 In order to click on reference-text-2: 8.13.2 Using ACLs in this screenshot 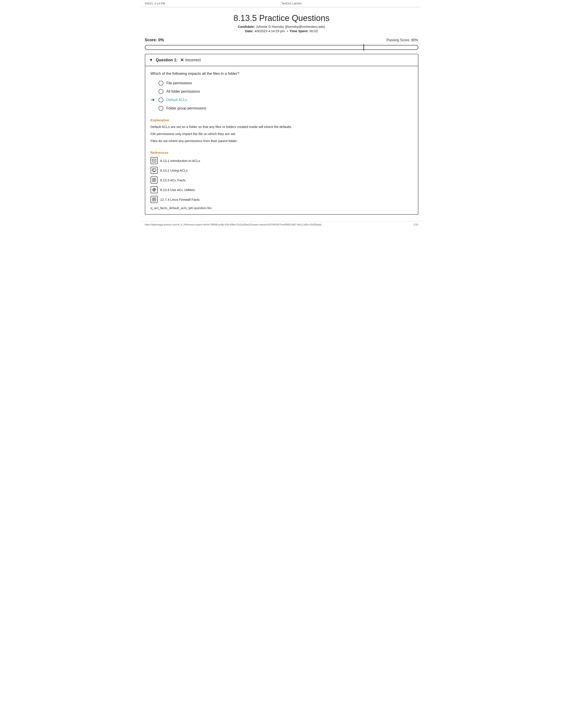, I will do `click(174, 171)`.